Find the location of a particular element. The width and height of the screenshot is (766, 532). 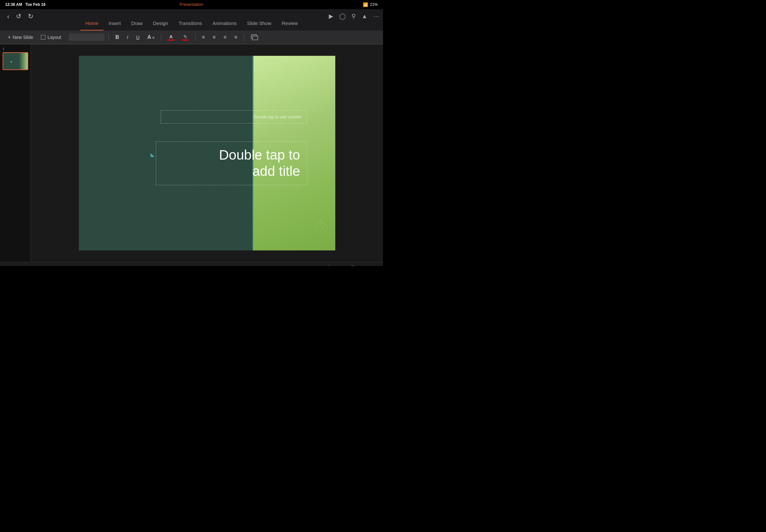

resize-handle is located at coordinates (153, 155).